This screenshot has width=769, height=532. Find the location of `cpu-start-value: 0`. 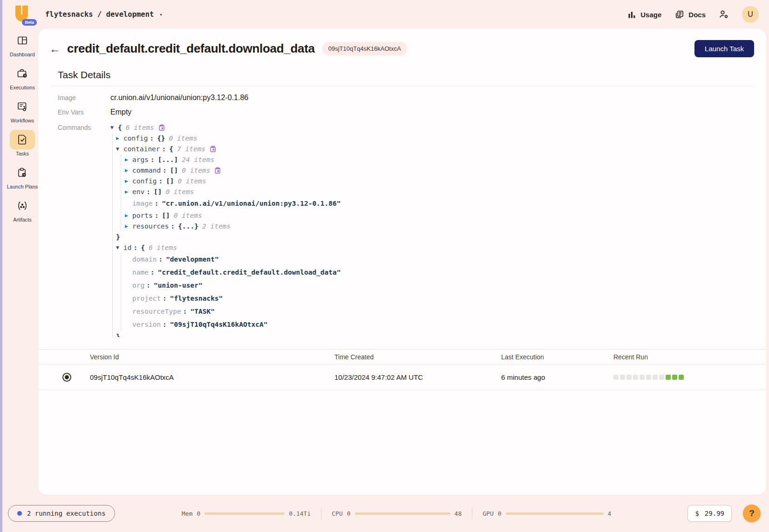

cpu-start-value: 0 is located at coordinates (349, 514).